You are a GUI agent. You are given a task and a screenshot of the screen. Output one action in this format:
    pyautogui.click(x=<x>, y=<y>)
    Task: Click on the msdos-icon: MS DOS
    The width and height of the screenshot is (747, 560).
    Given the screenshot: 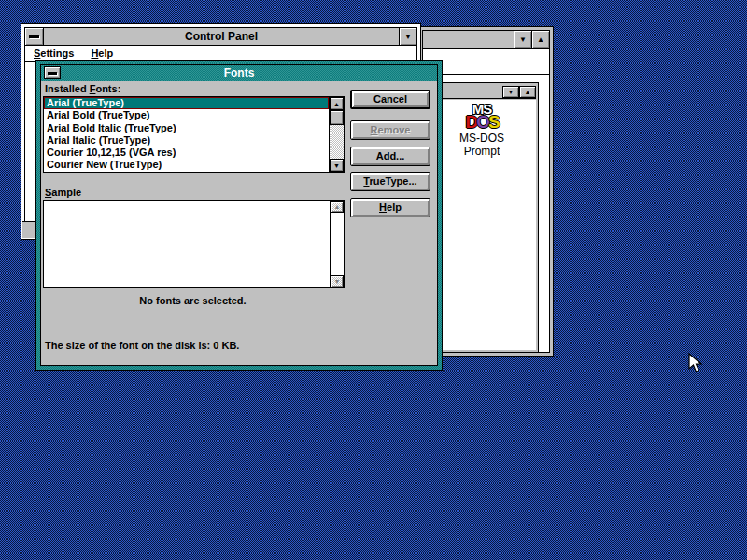 What is the action you would take?
    pyautogui.click(x=482, y=116)
    